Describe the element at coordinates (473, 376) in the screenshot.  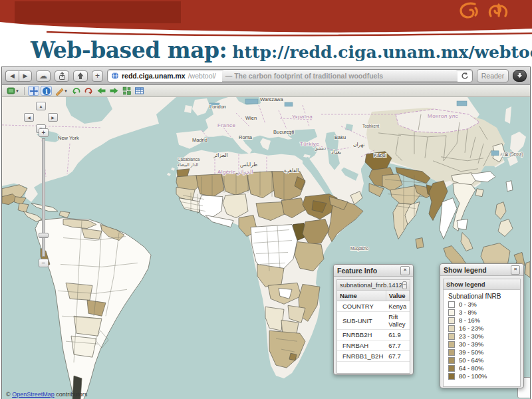
I see `legend-class-label: 80 - 100%` at that location.